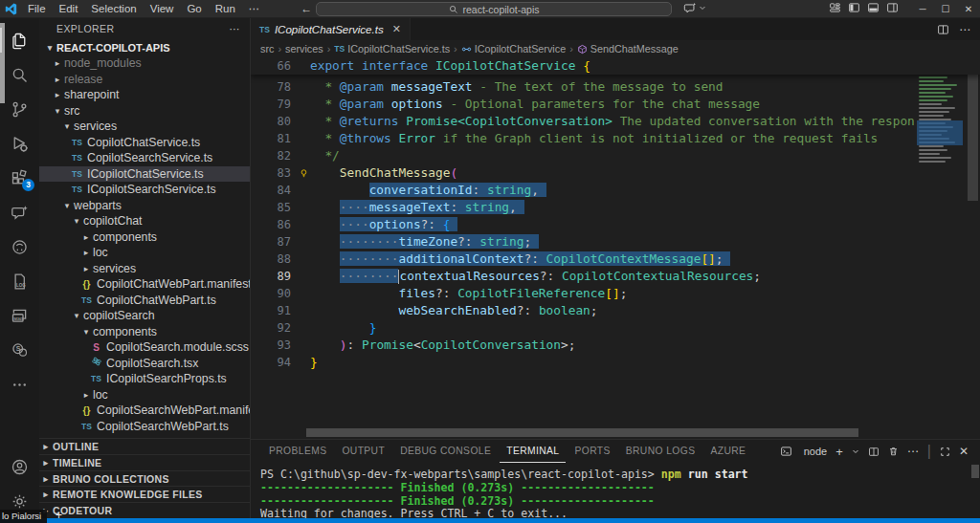 The width and height of the screenshot is (980, 523). What do you see at coordinates (145, 111) in the screenshot?
I see `tree-item: ▾src` at bounding box center [145, 111].